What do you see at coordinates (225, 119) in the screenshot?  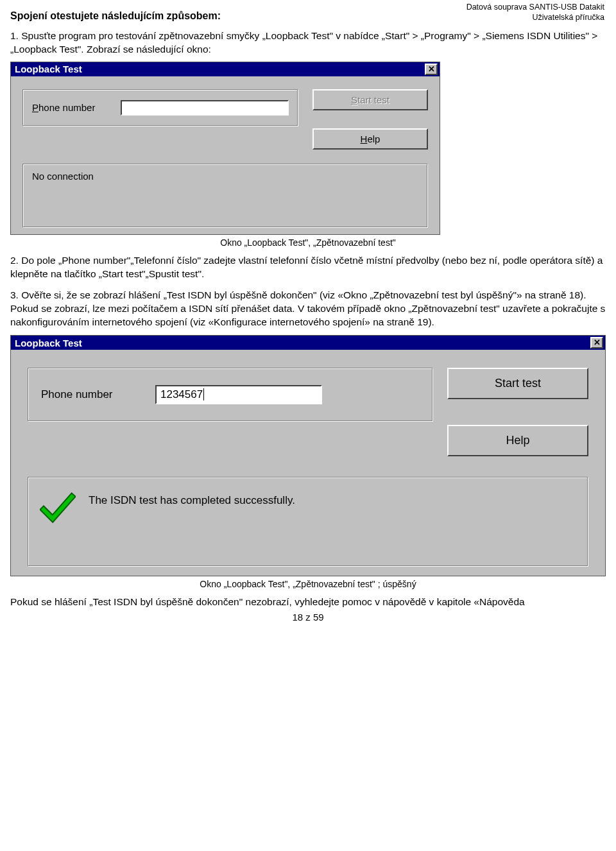 I see `upper-row: PPhone numberhone number Start test Star…` at bounding box center [225, 119].